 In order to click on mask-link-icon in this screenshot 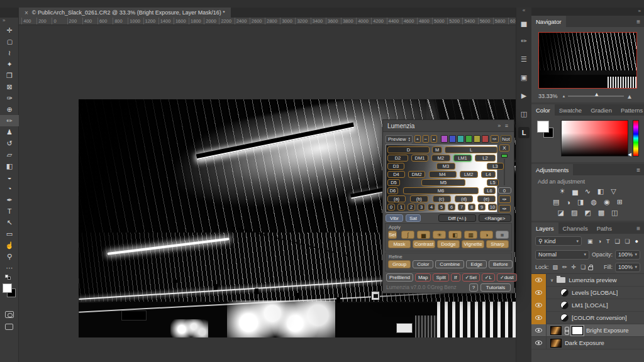, I will do `click(567, 331)`.